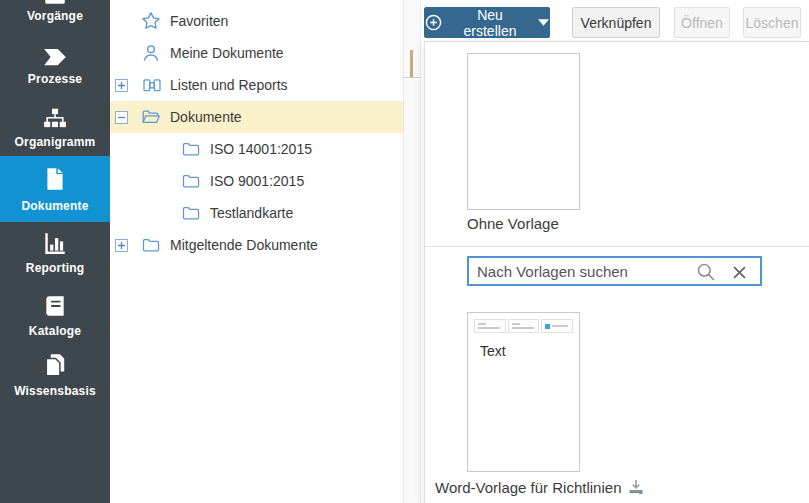 This screenshot has width=809, height=503. I want to click on sidebar-item-prozesse: Prozesse, so click(55, 70).